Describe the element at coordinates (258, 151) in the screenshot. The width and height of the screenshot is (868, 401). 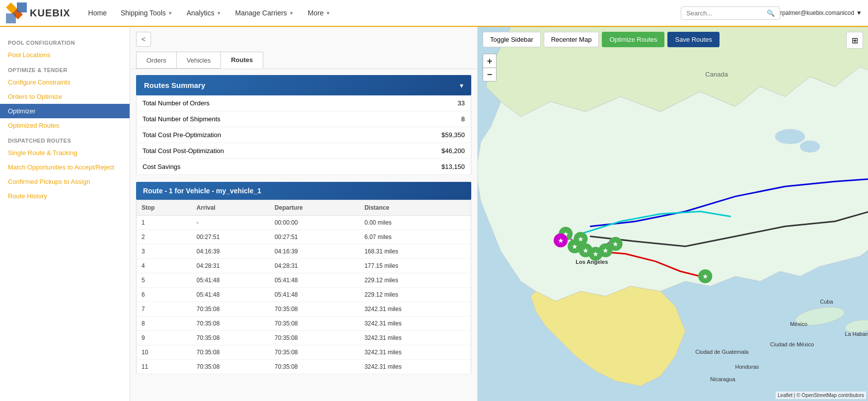
I see `summary-label: Total Cost Post-Optimization` at that location.